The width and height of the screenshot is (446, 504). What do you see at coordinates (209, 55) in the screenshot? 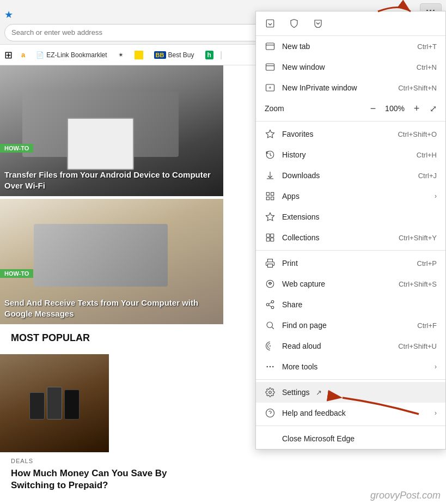
I see `h-icon: h` at bounding box center [209, 55].